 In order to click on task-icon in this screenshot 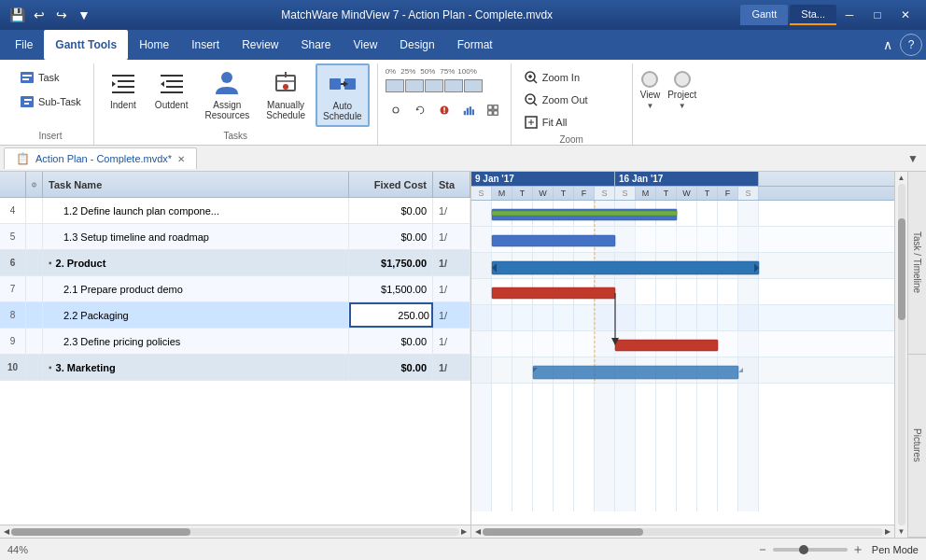, I will do `click(27, 77)`.